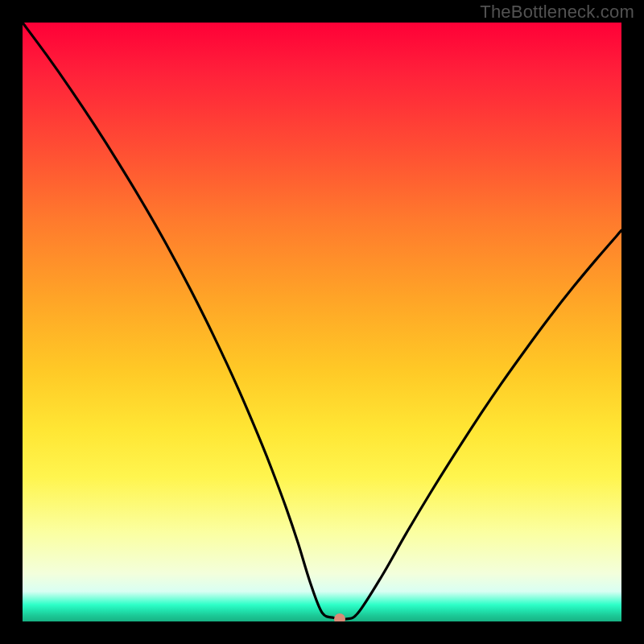 The height and width of the screenshot is (644, 644). What do you see at coordinates (340, 617) in the screenshot?
I see `optimum-marker` at bounding box center [340, 617].